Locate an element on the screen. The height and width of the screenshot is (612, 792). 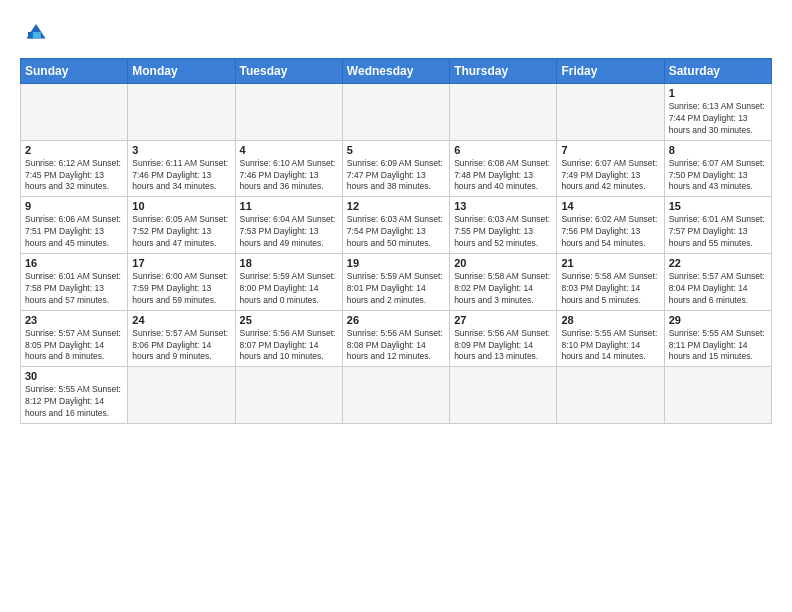
day-number: 14 is located at coordinates (610, 206).